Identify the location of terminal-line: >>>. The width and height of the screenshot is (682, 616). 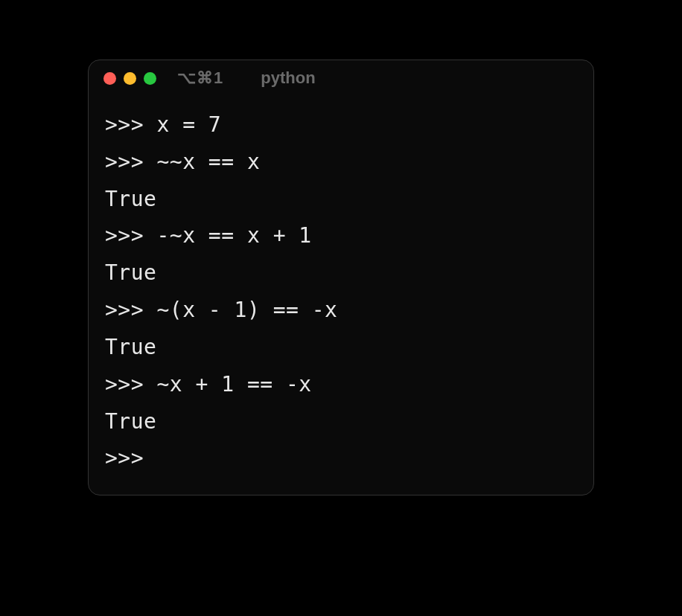
(341, 458).